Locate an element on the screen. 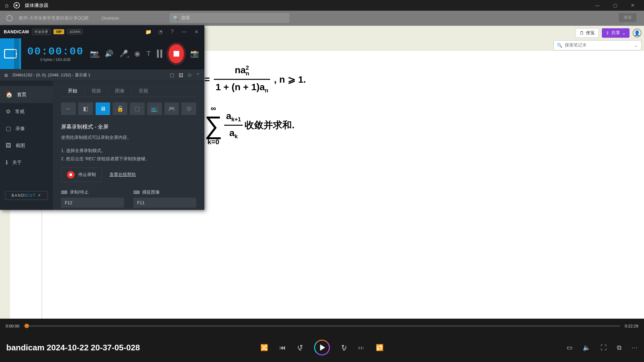 The height and width of the screenshot is (362, 644). bandicam-close-icon: ✕ is located at coordinates (196, 32).